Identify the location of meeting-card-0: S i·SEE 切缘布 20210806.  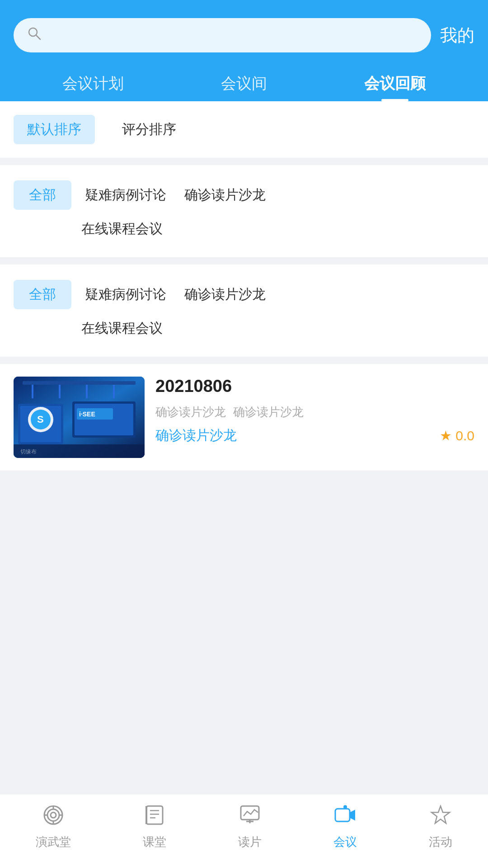
(244, 418).